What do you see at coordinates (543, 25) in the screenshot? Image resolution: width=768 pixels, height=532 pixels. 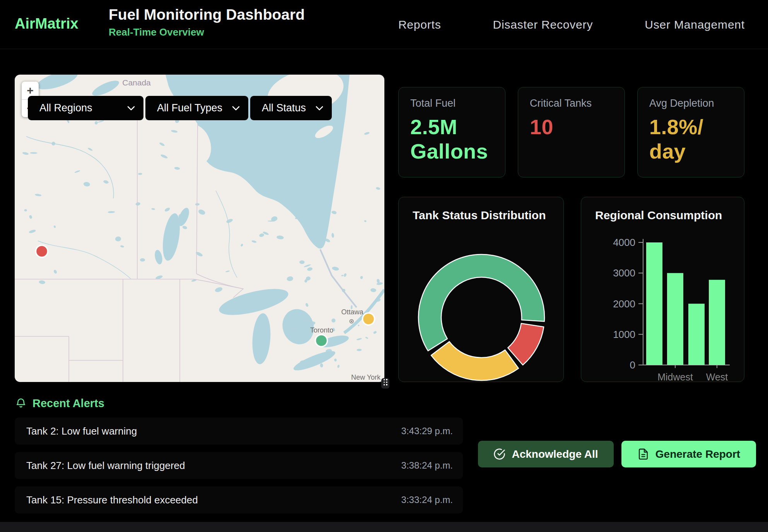 I see `nav-item-disaster-recovery: Disaster Recovery` at bounding box center [543, 25].